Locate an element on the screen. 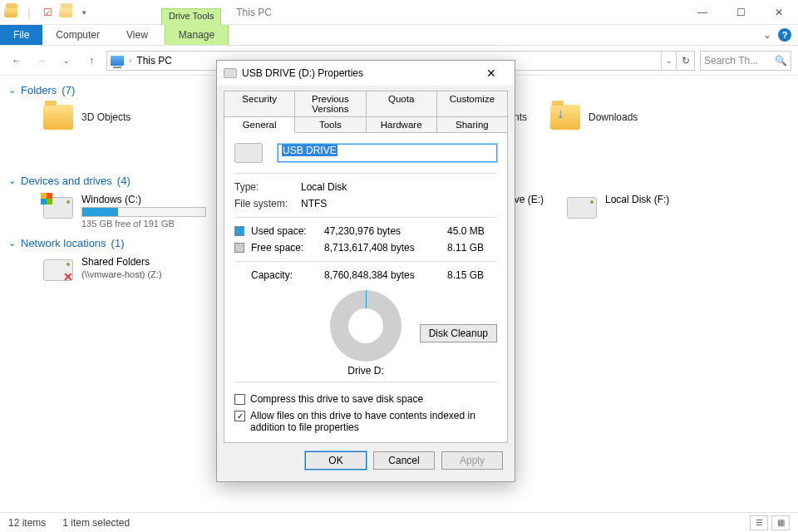 The height and width of the screenshot is (532, 798). checkbox-unchecked-icon is located at coordinates (239, 399).